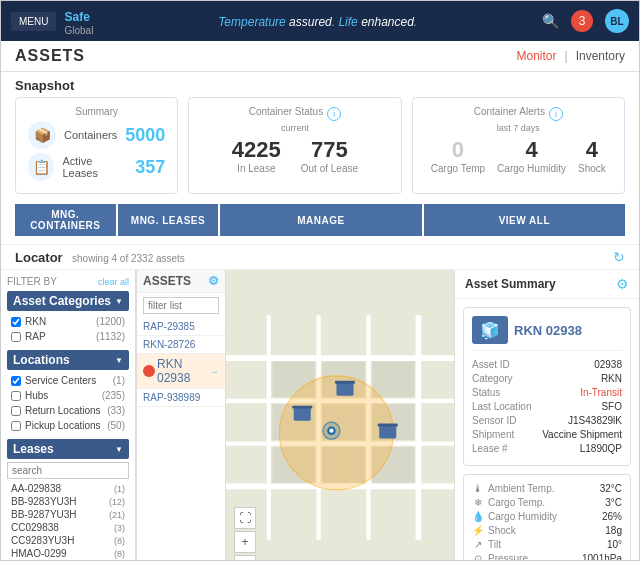 This screenshot has height=561, width=640. I want to click on hubs-item: Hubs (235), so click(68, 396).